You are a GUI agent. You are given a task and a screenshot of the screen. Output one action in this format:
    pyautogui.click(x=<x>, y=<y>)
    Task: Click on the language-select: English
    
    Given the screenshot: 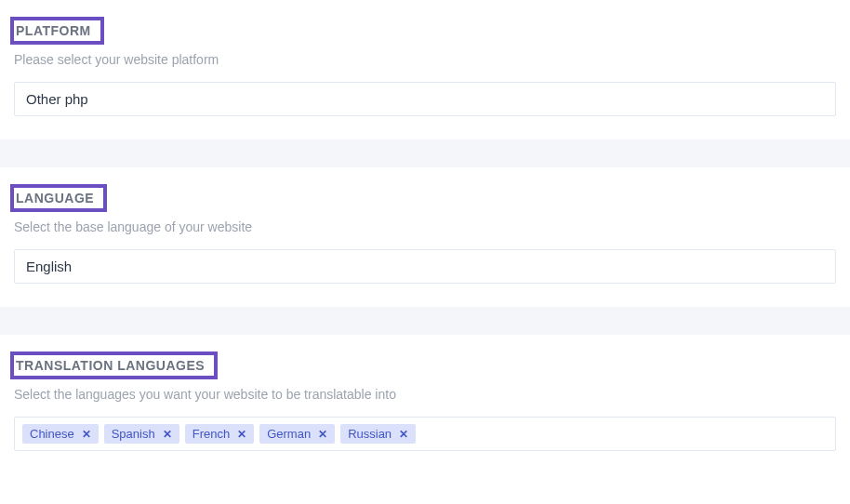 What is the action you would take?
    pyautogui.click(x=425, y=266)
    